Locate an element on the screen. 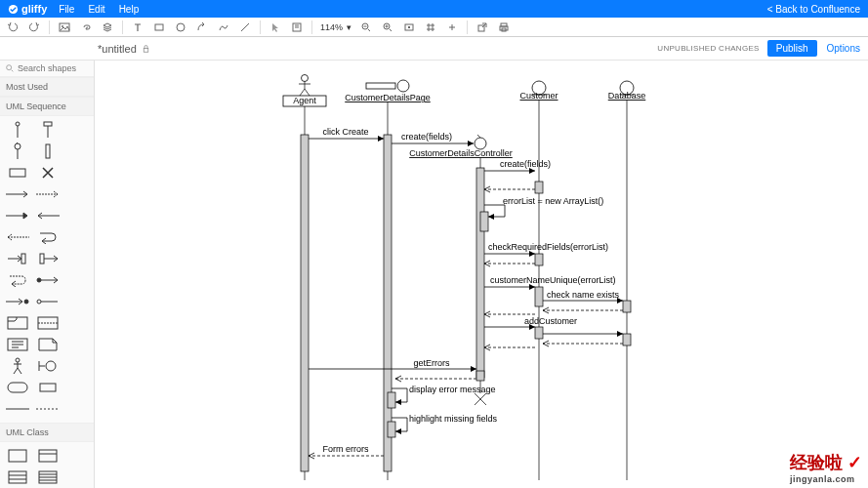 This screenshot has height=488, width=868. shape-return is located at coordinates (47, 216).